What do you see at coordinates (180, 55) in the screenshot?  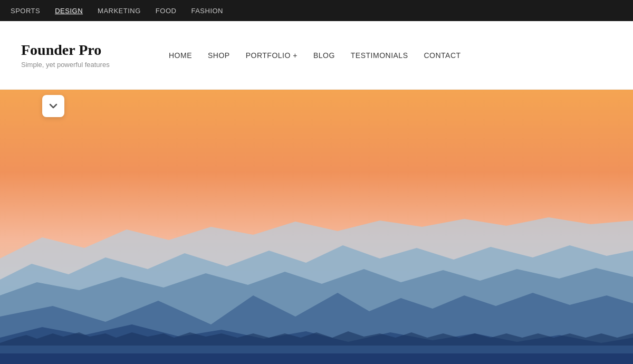 I see `nav-link-home: HOME` at bounding box center [180, 55].